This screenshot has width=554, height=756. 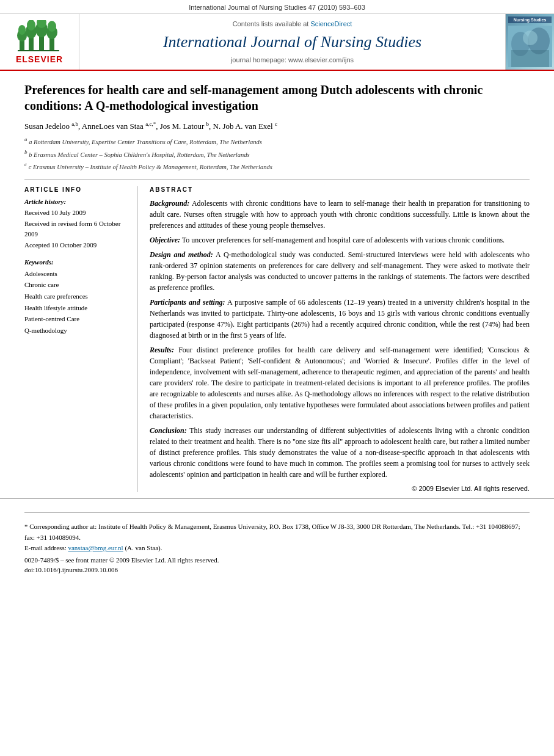 What do you see at coordinates (77, 274) in the screenshot?
I see `keyword-1: Adolescents` at bounding box center [77, 274].